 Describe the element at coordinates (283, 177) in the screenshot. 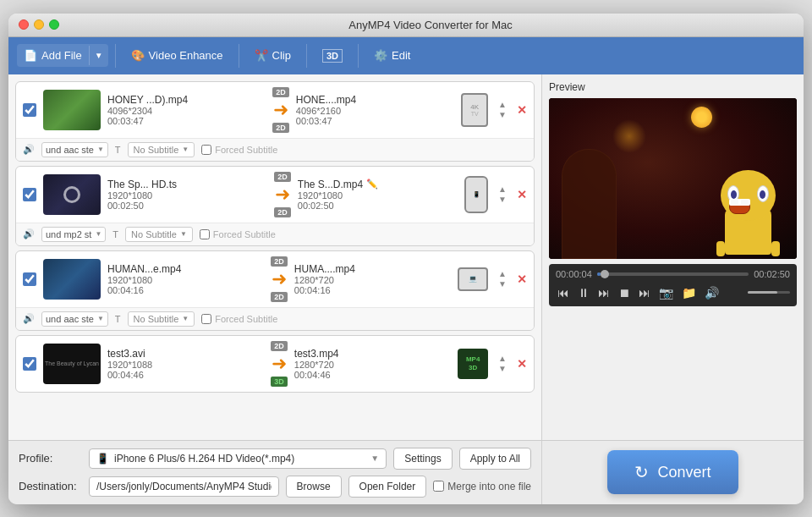

I see `file-2-badge-in: 2D` at that location.